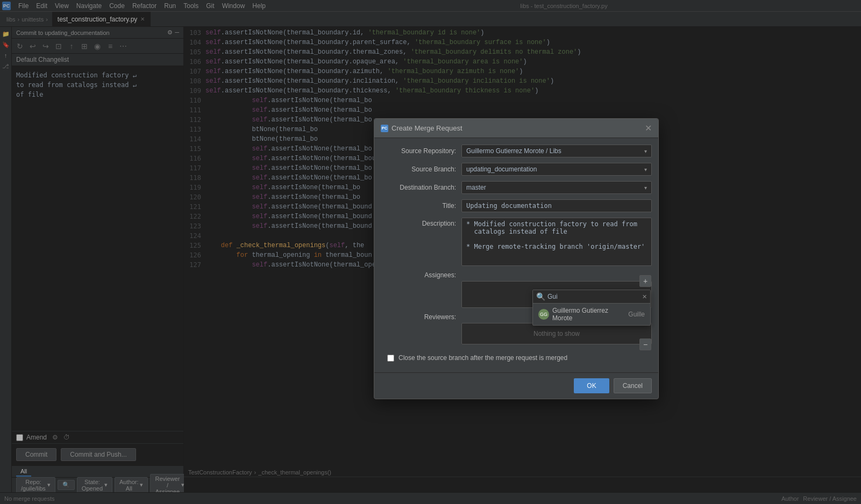  Describe the element at coordinates (557, 242) in the screenshot. I see `description-textarea: * Modified construction factory to read …` at that location.